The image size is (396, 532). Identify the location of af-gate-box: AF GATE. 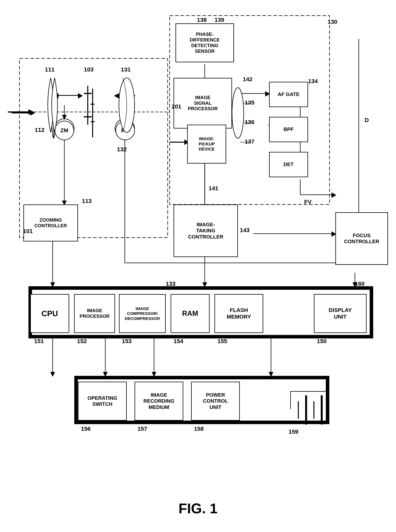
(289, 94).